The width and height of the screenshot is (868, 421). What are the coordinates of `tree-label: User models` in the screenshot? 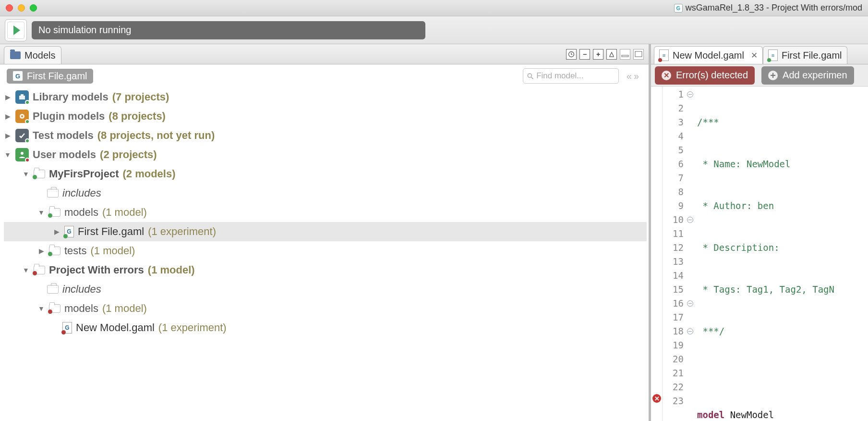 It's located at (64, 155).